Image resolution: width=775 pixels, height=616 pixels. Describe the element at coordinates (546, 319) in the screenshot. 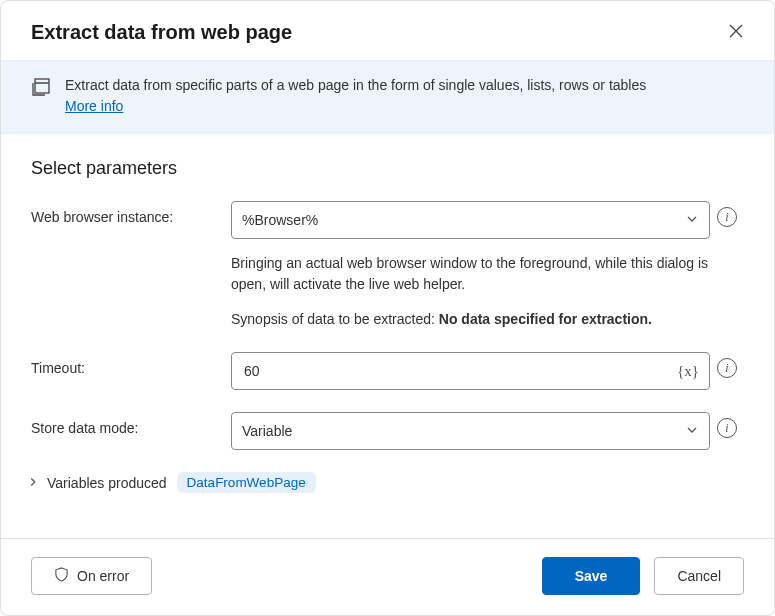

I see `synopsis-bold: No data specified for extraction.` at that location.